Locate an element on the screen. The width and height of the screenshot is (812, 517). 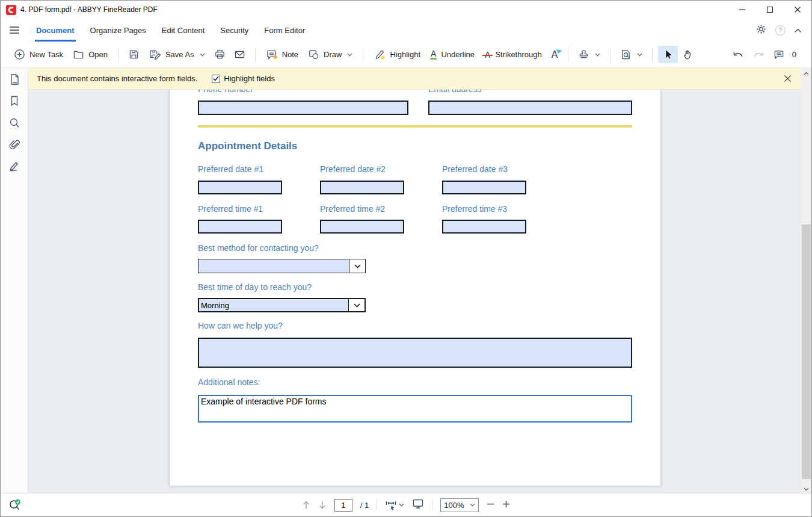
undo-button is located at coordinates (738, 55).